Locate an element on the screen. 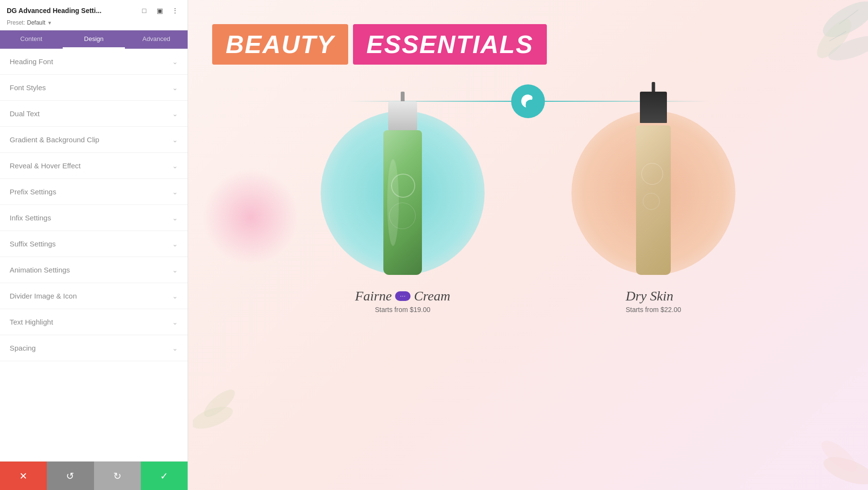 Image resolution: width=868 pixels, height=490 pixels. confirm-button: ✓ is located at coordinates (164, 476).